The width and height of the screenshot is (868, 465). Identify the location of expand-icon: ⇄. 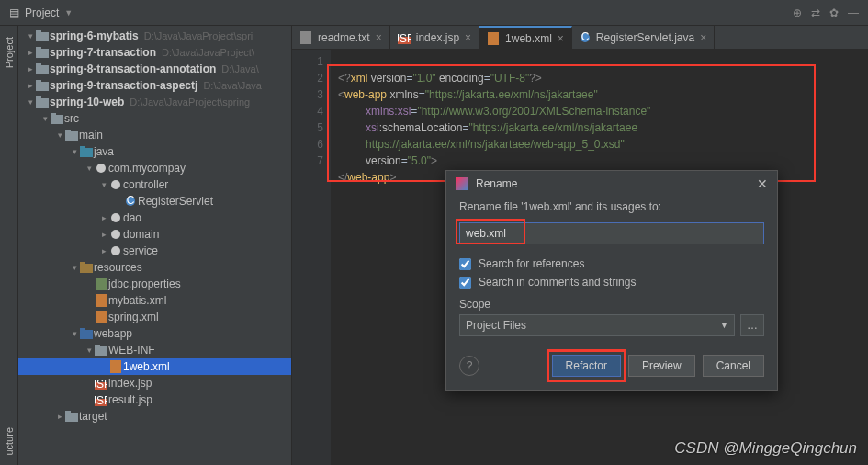
(816, 13).